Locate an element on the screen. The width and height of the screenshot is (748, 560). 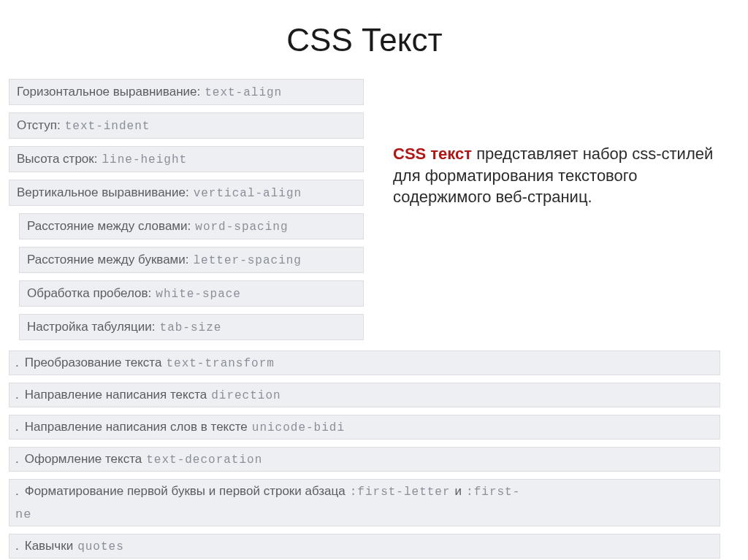
property-code: tab-size is located at coordinates (191, 328).